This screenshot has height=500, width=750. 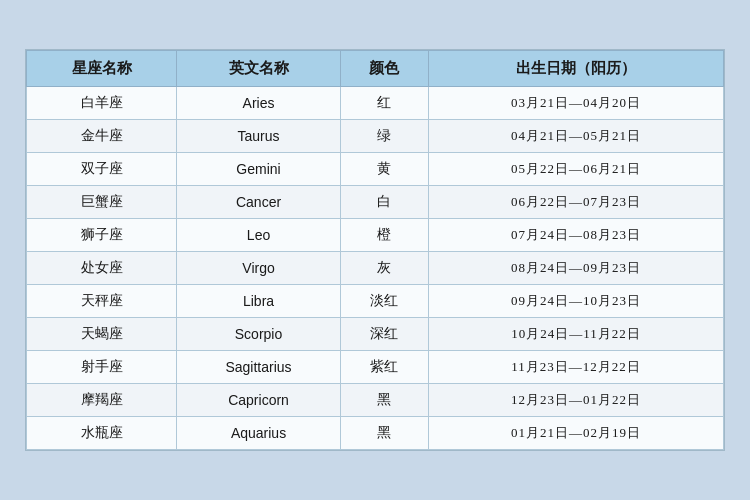 I want to click on table-row: 巨蟹座Cancer白06月22日—07月23日, so click(x=376, y=202).